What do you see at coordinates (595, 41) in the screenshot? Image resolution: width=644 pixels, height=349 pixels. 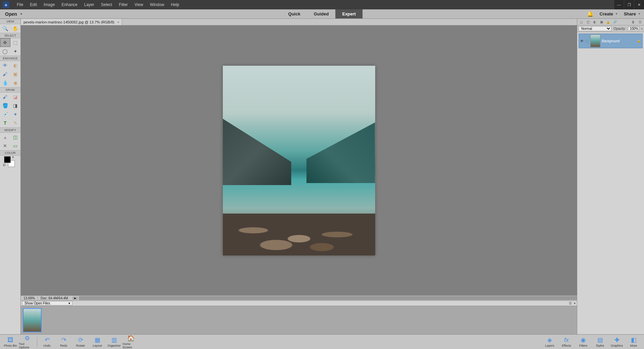 I see `layer-thumbnail` at bounding box center [595, 41].